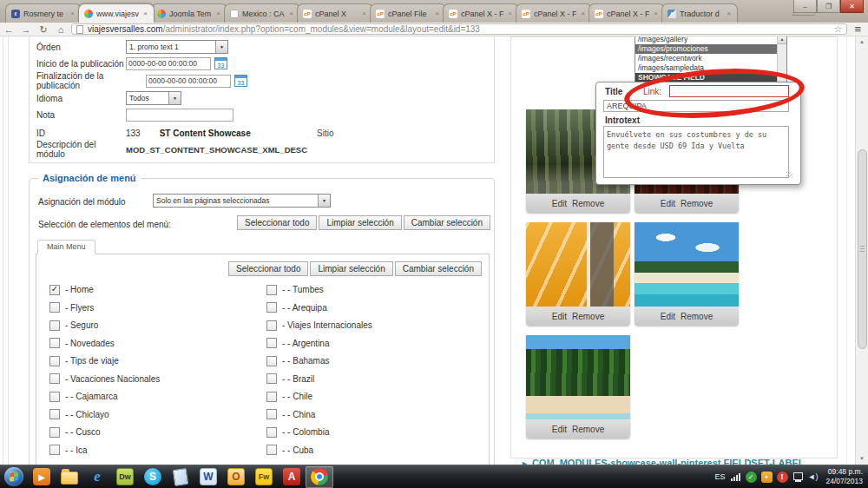 This screenshot has width=868, height=488. Describe the element at coordinates (707, 49) in the screenshot. I see `folder-option: /images/promociones` at that location.